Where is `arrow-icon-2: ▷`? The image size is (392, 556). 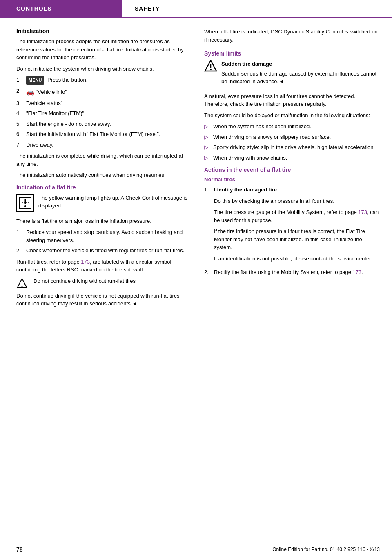
arrow-icon-2: ▷ is located at coordinates (207, 137).